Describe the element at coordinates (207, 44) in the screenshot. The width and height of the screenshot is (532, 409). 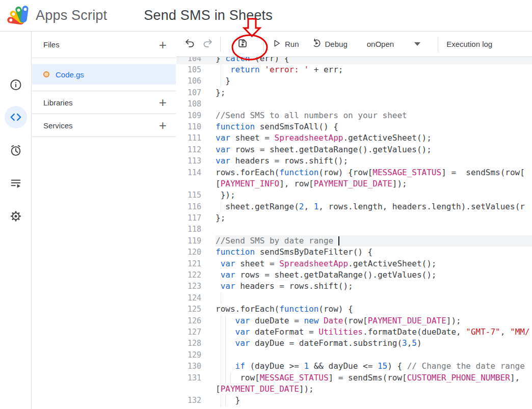
I see `redo-icon` at that location.